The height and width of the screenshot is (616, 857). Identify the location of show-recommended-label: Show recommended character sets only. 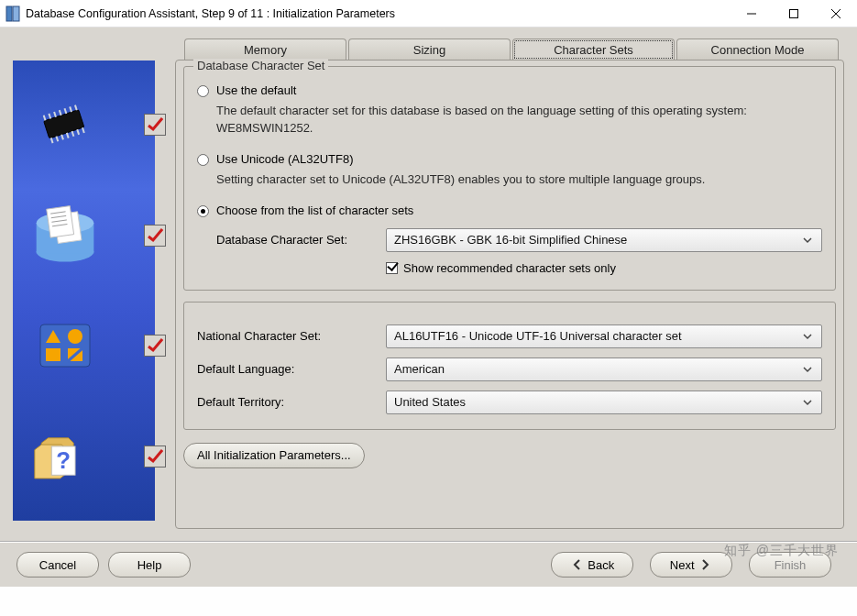
(510, 268).